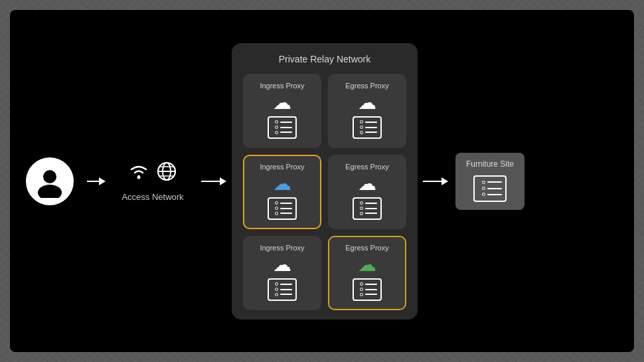  I want to click on proxy-card-egress-top: Egress Proxy ☁, so click(367, 111).